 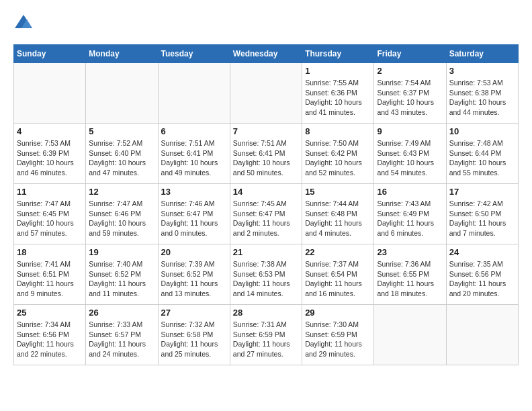 I want to click on day-number: 19, so click(x=122, y=253).